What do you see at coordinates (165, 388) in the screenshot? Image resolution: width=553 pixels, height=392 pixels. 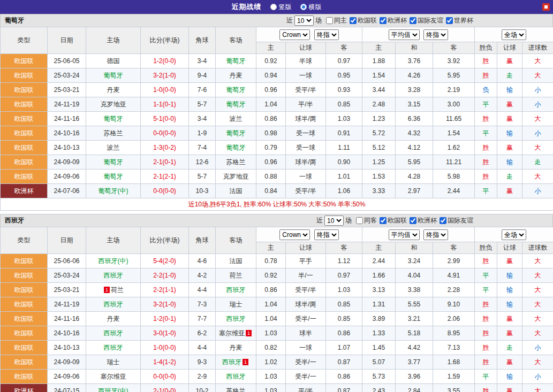 I see `match-score: 2-1(0-0)` at bounding box center [165, 388].